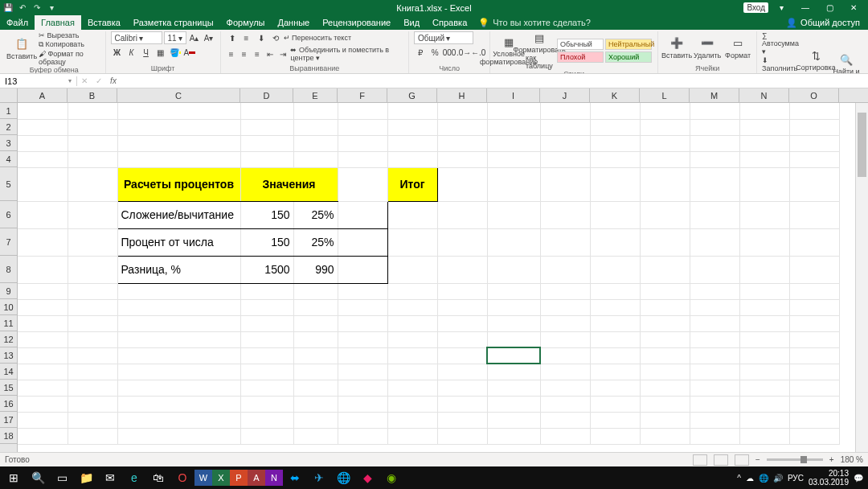 Image resolution: width=868 pixels, height=489 pixels. What do you see at coordinates (764, 355) in the screenshot?
I see `cell-N13` at bounding box center [764, 355].